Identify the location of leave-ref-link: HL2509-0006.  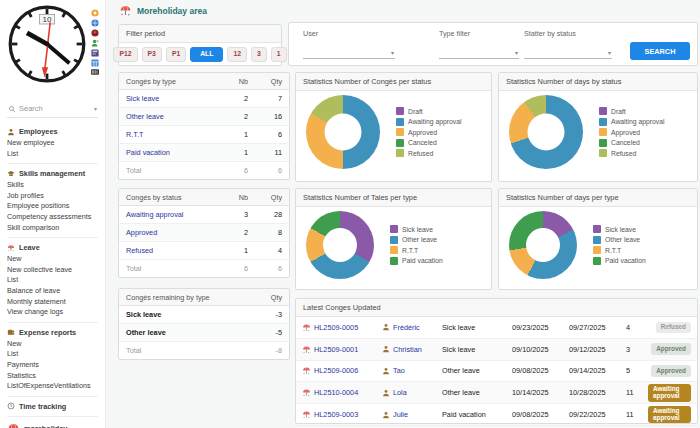
(336, 370).